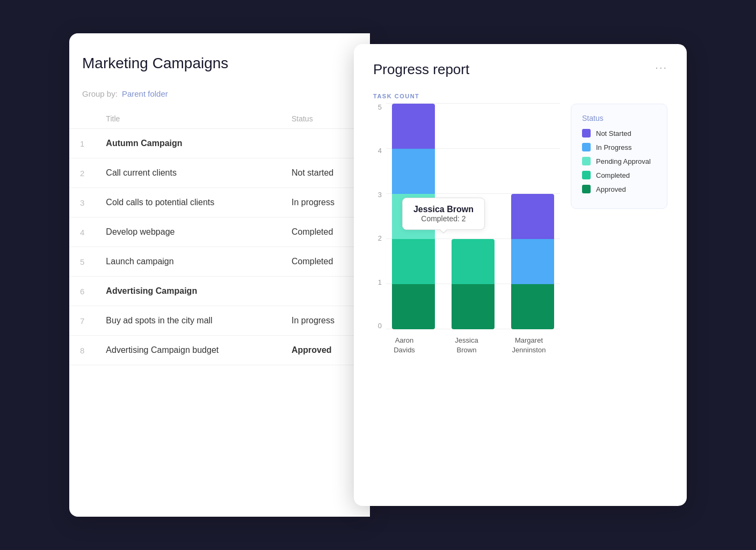  What do you see at coordinates (220, 350) in the screenshot?
I see `table-row: 8Advertising Campaign budgetApproved` at bounding box center [220, 350].